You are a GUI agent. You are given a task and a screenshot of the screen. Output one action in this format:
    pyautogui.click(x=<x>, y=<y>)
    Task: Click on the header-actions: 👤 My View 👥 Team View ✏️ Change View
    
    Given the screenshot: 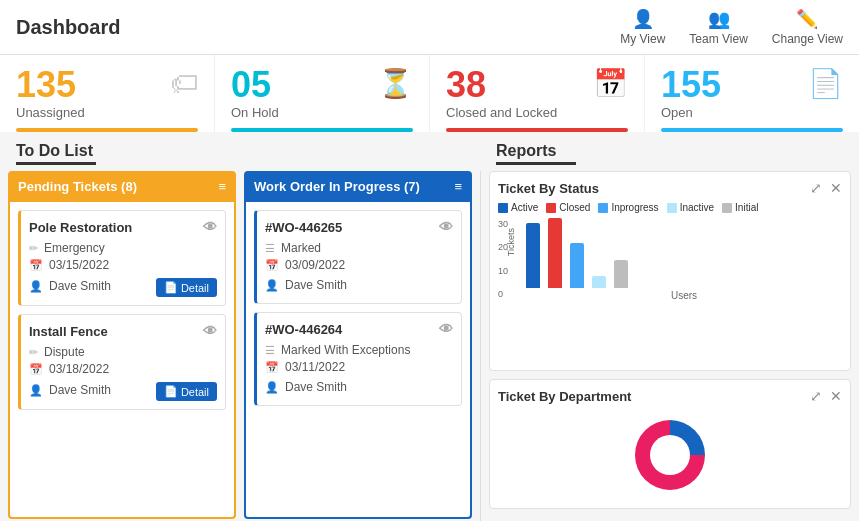 What is the action you would take?
    pyautogui.click(x=732, y=27)
    